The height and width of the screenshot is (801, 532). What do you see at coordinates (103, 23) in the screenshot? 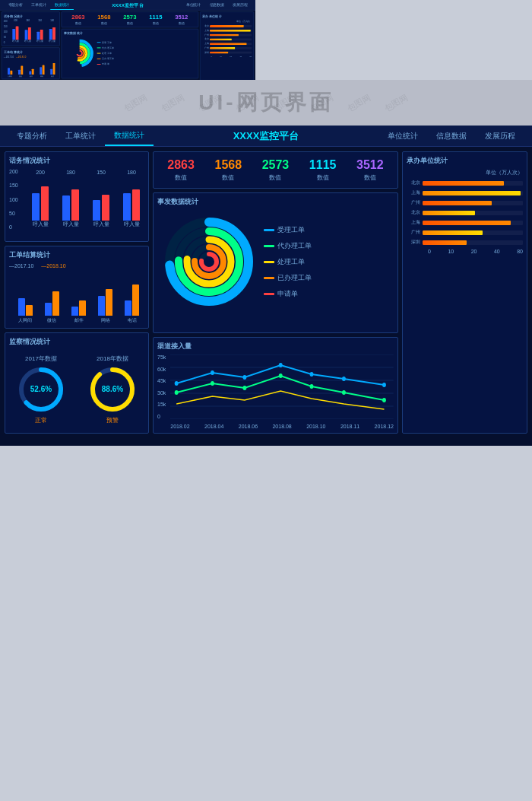
I see `stat-1-label: 数值` at bounding box center [103, 23].